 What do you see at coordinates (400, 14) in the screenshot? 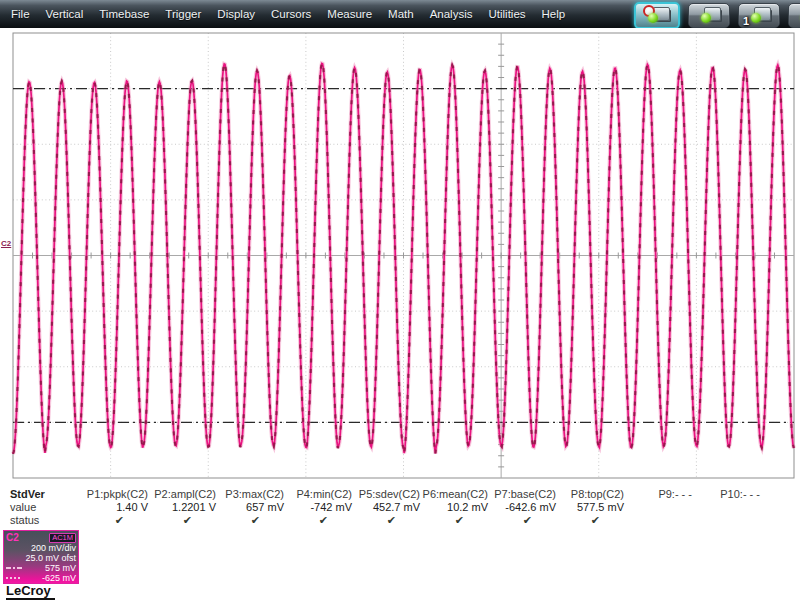
I see `menu-bar: FileVerticalTimebaseTriggerDisplayCursor…` at bounding box center [400, 14].